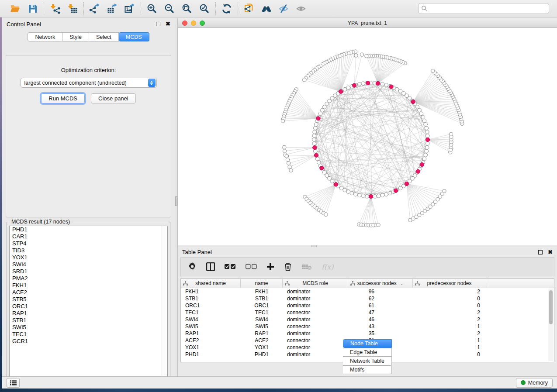  What do you see at coordinates (187, 9) in the screenshot?
I see `zoom-fit-icon` at bounding box center [187, 9].